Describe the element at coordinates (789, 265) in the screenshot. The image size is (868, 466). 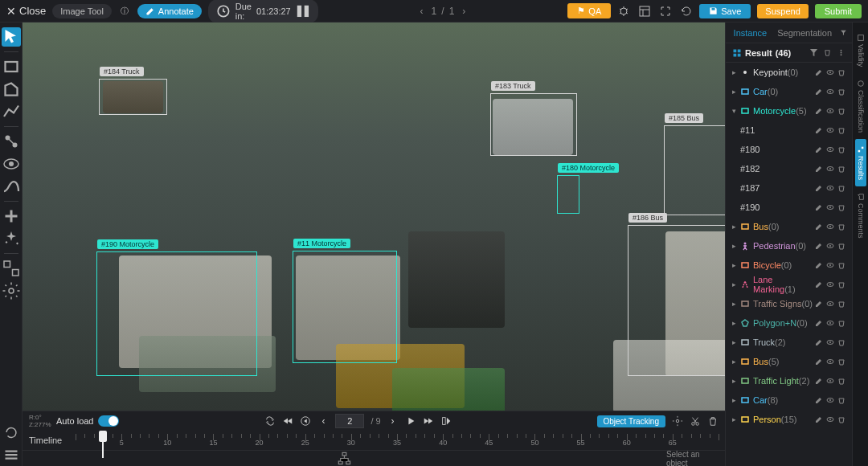
I see `tree-category: ▸Bicycle(0)` at that location.